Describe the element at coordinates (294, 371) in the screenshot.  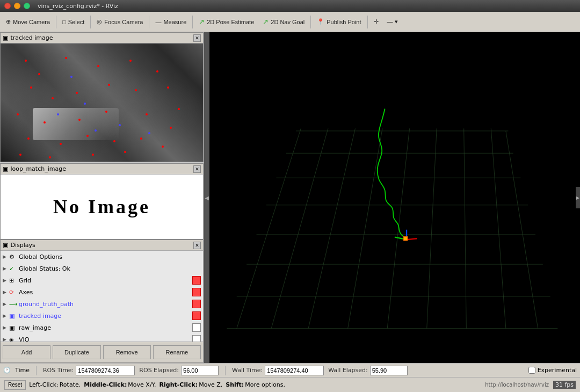
I see `wall-time-input` at that location.